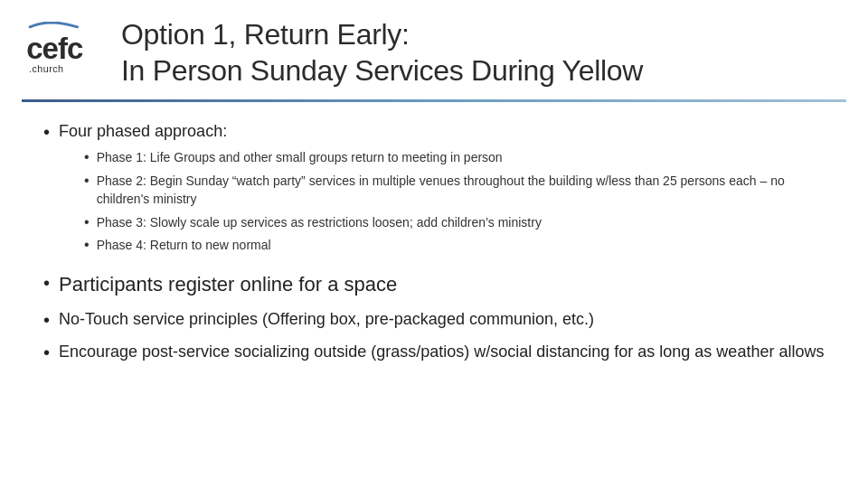  What do you see at coordinates (382, 70) in the screenshot?
I see `title-line2: In Person Sunday Services During Yellow` at bounding box center [382, 70].